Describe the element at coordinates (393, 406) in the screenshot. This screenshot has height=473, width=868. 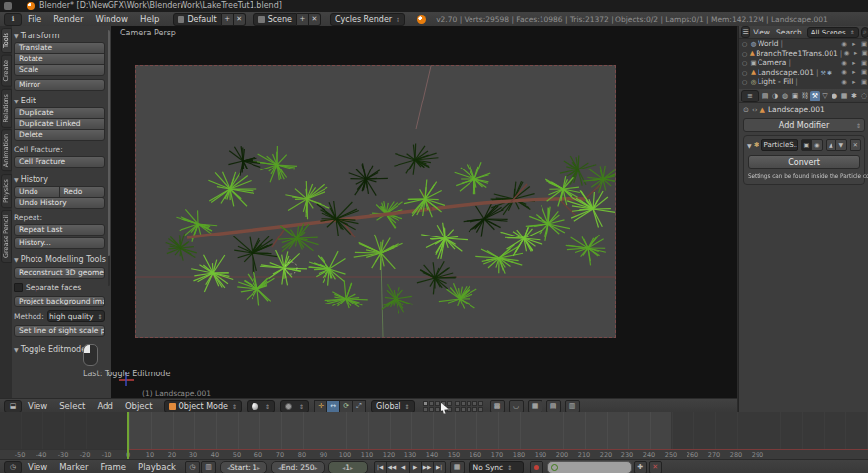
I see `transform-orientation-select: Global⇕` at that location.